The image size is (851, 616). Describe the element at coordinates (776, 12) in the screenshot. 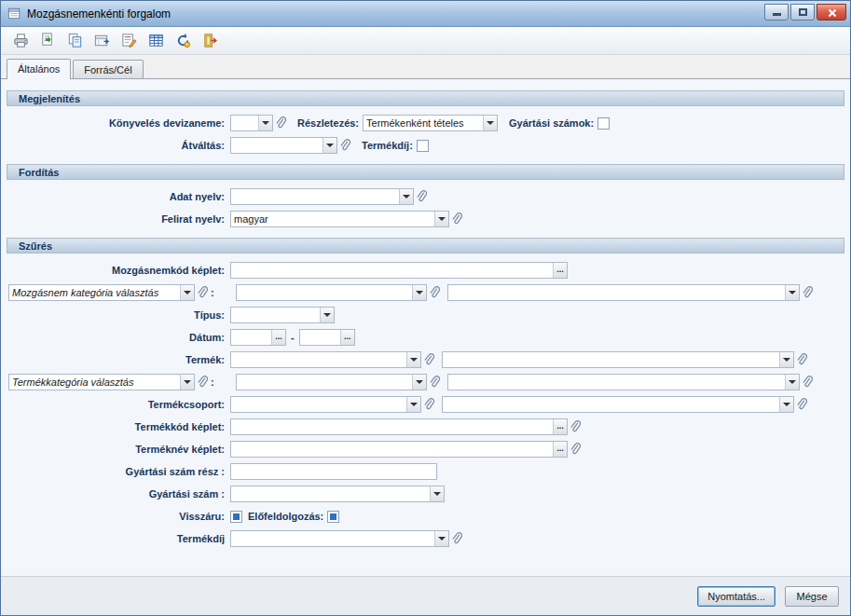

I see `minimize-button` at that location.